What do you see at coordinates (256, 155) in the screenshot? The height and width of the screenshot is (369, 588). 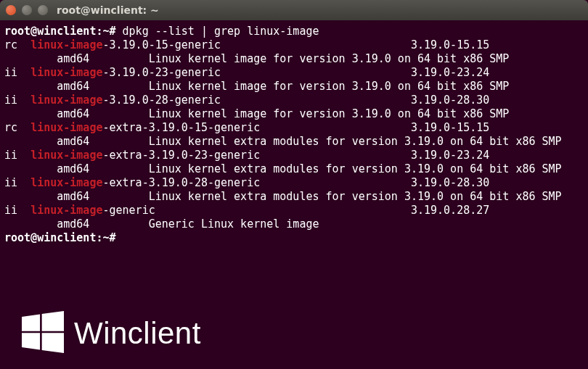 I see `pkg-name-suffix: -extra-3.19.0-23-generic` at bounding box center [256, 155].